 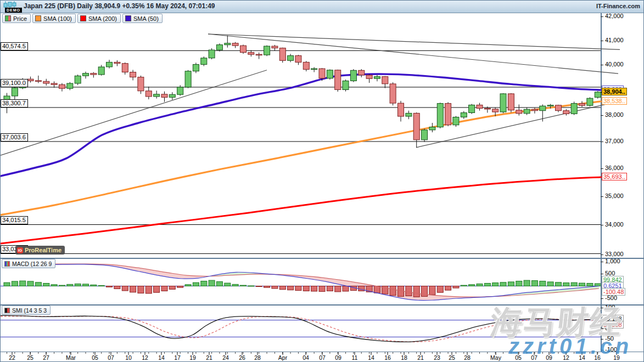 What do you see at coordinates (8, 19) in the screenshot?
I see `legend-swatch-icon` at bounding box center [8, 19].